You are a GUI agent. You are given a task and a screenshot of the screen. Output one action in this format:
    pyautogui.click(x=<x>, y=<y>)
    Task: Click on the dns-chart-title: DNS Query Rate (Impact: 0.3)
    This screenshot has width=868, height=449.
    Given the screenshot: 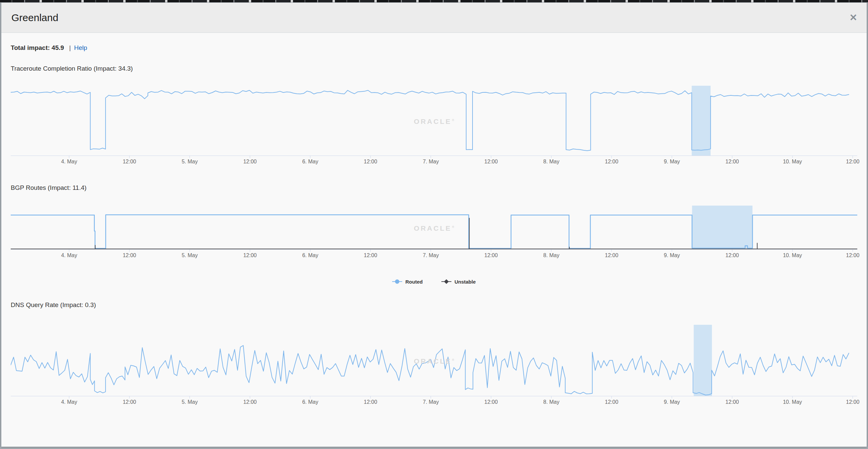 What is the action you would take?
    pyautogui.click(x=434, y=305)
    